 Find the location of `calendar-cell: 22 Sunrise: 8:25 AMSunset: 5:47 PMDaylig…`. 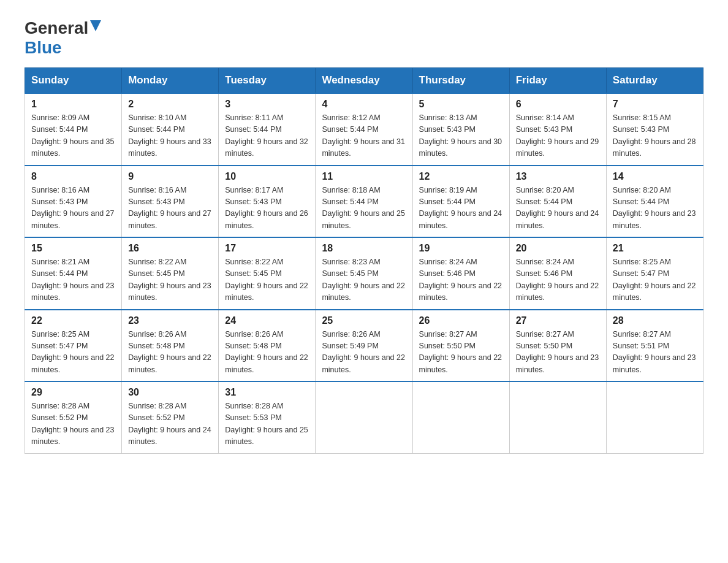

calendar-cell: 22 Sunrise: 8:25 AMSunset: 5:47 PMDaylig… is located at coordinates (74, 346).